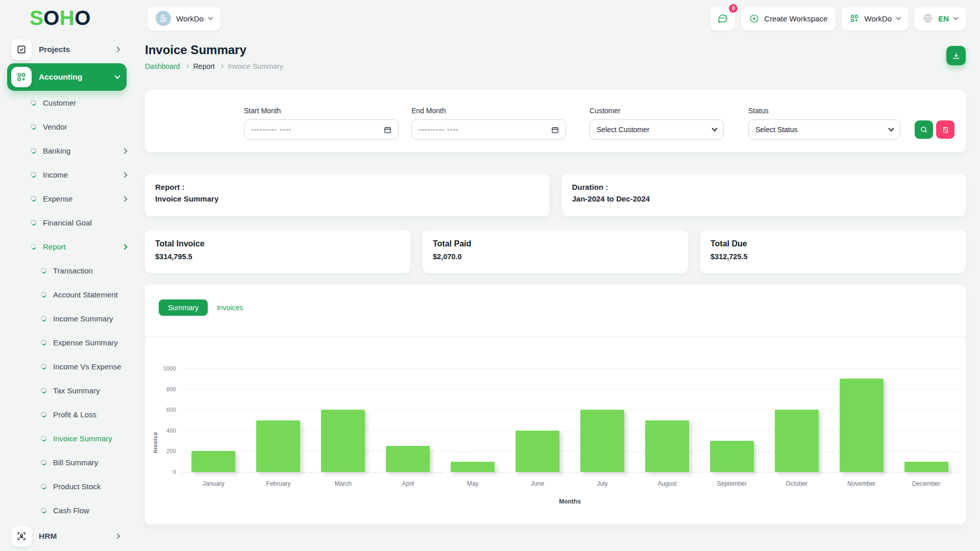 This screenshot has width=980, height=551. I want to click on y-tick-label: 0, so click(164, 472).